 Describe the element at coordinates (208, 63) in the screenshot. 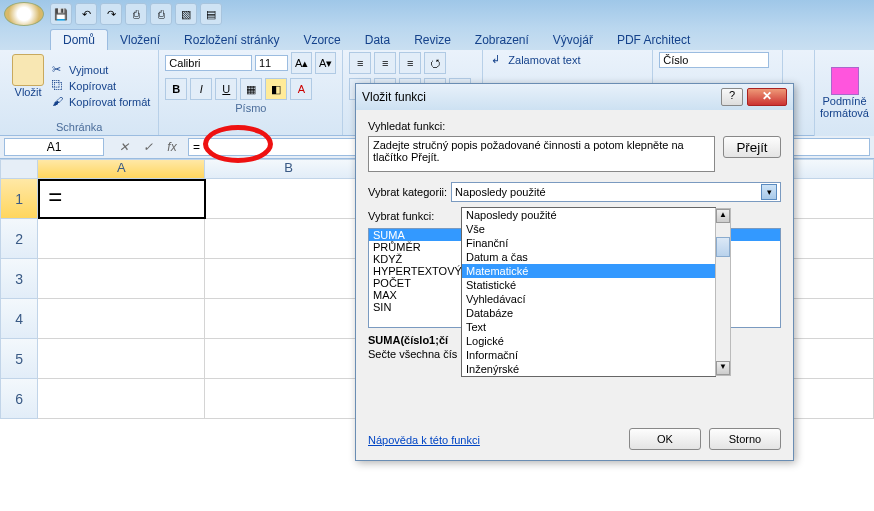

I see `font-name-combo: Calibri` at that location.